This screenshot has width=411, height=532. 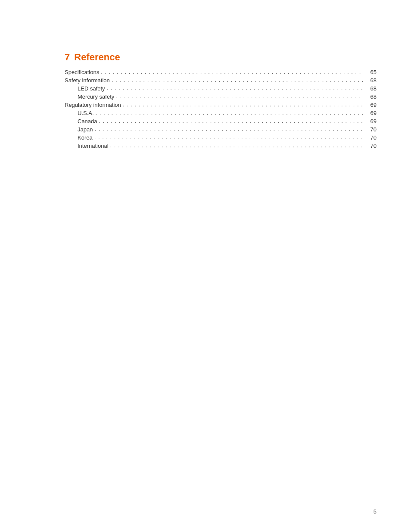 I want to click on chapter-heading: 7 Reference, so click(x=221, y=57).